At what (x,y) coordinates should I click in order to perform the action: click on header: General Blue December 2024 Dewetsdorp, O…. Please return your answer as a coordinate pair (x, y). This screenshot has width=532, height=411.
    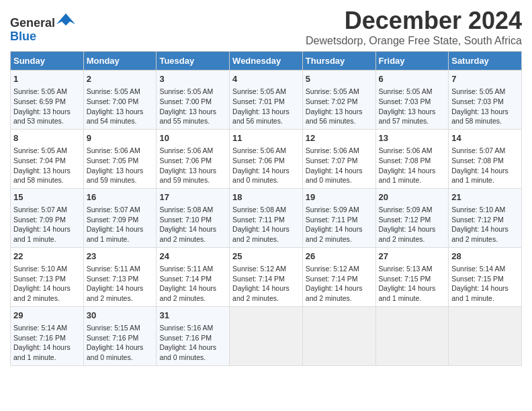
    Looking at the image, I should click on (266, 27).